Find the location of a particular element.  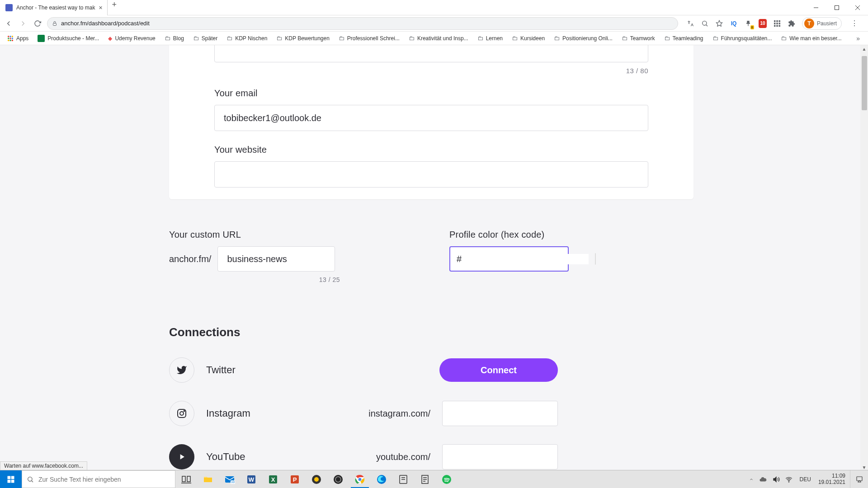

tab-close-icon: × is located at coordinates (101, 8).